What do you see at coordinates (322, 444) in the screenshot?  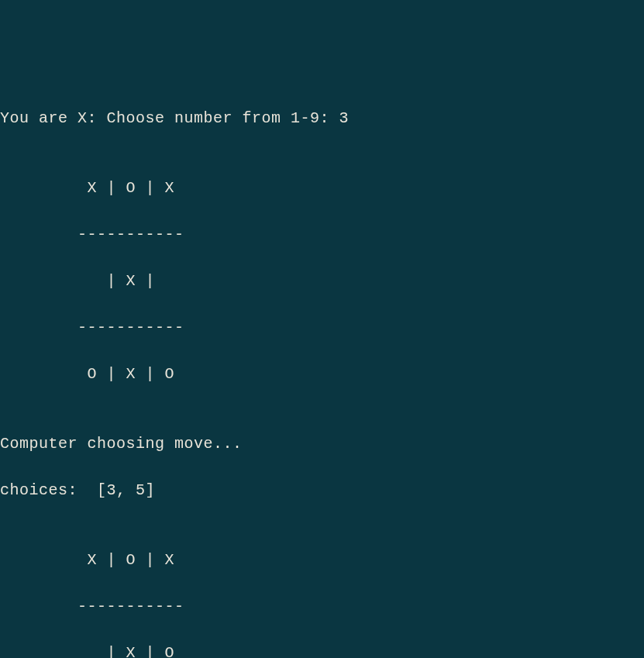 I see `computer-thinking: Computer choosing move...` at bounding box center [322, 444].